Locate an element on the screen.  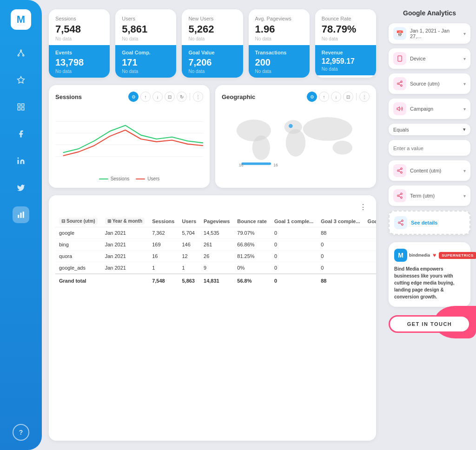
grand-total-goal1: 0 is located at coordinates (294, 280).